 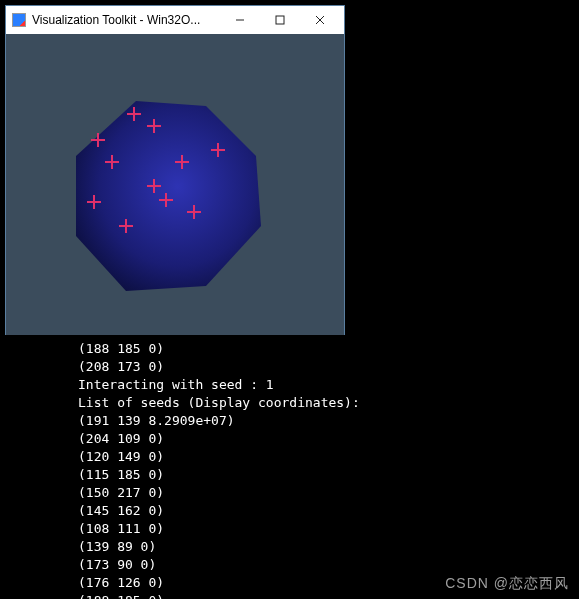 What do you see at coordinates (320, 20) in the screenshot?
I see `close-button` at bounding box center [320, 20].